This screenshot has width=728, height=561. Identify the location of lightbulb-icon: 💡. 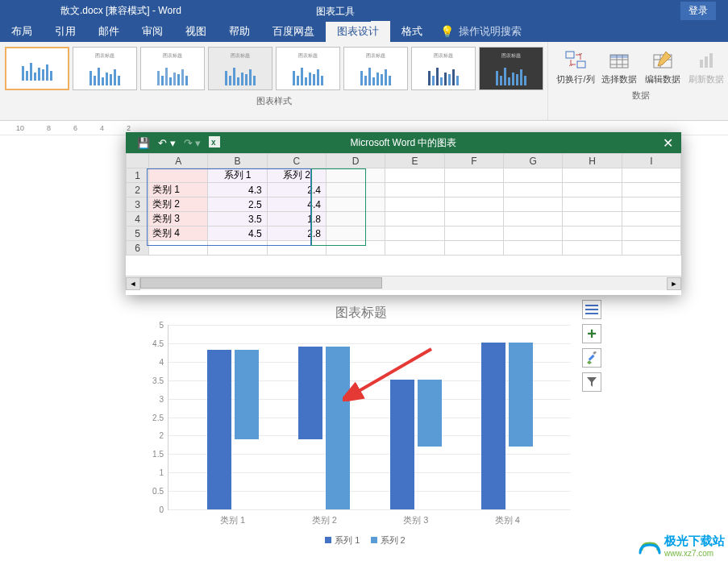
(447, 31).